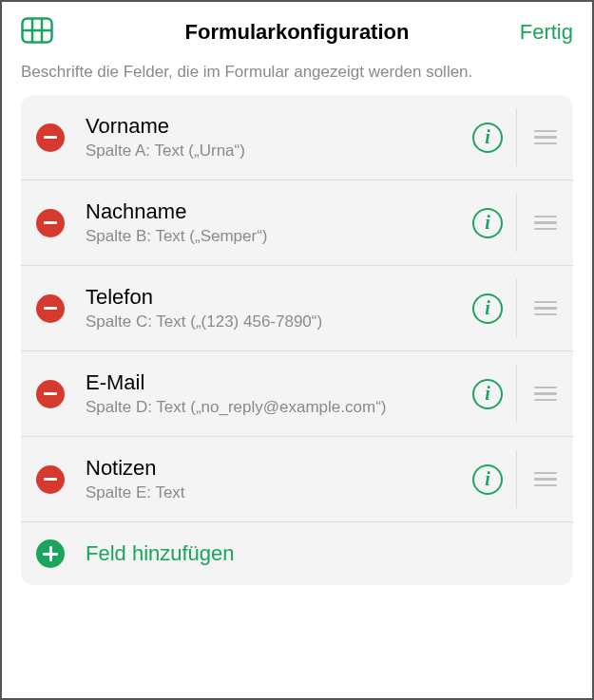  Describe the element at coordinates (297, 309) in the screenshot. I see `field-row: Telefon Spalte C: Text („(123) 456-7890“…` at that location.